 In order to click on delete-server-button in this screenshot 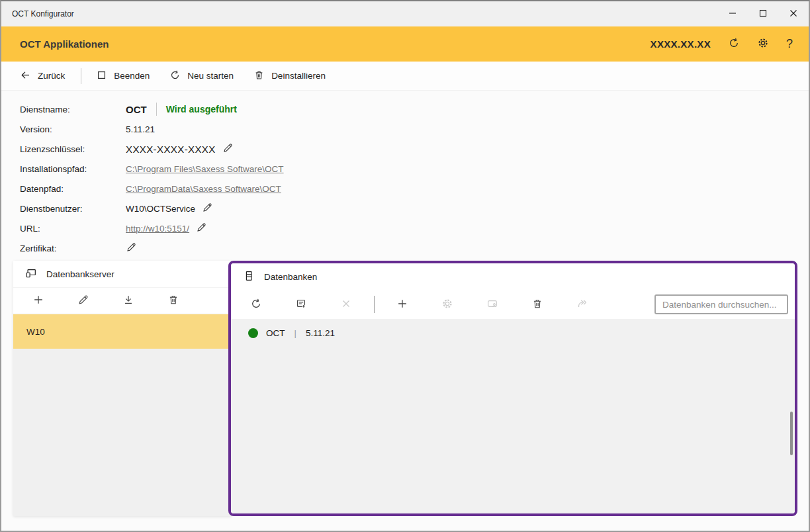, I will do `click(173, 301)`.